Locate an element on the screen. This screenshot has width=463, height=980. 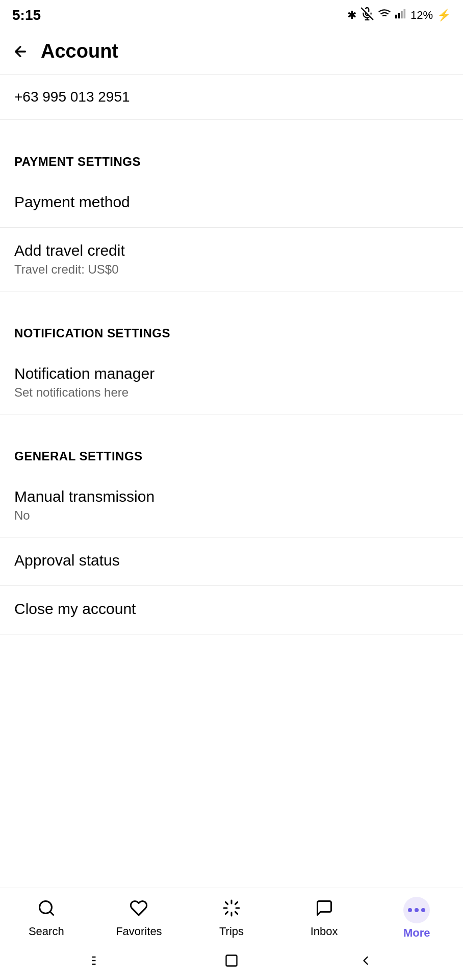
notification-section-title: NOTIFICATION SETTINGS is located at coordinates (92, 333).